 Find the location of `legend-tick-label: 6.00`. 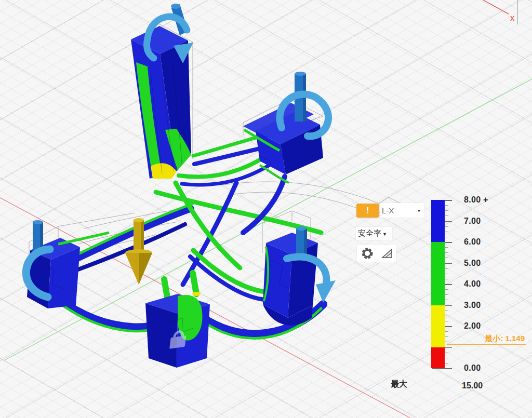

legend-tick-label: 6.00 is located at coordinates (482, 242).